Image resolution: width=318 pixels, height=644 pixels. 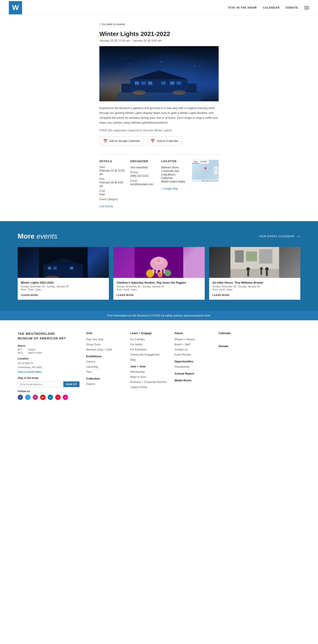 I want to click on learn-more-link-3: LEARN MORE, so click(x=221, y=295).